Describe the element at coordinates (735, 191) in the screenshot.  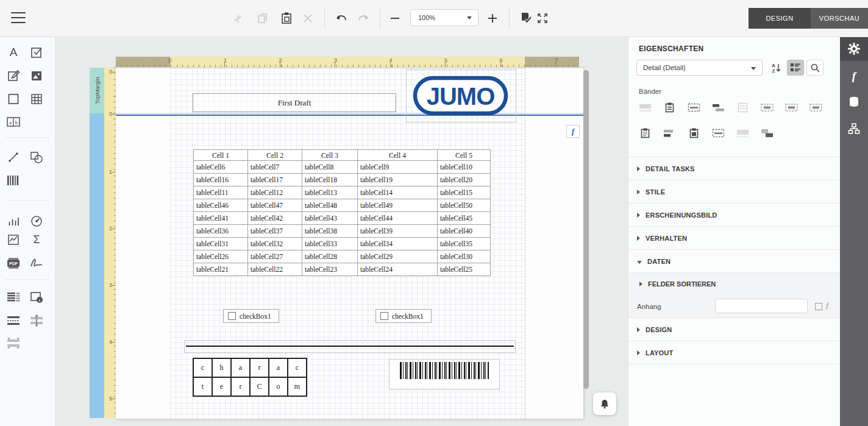
I see `section-stile: STILE` at that location.